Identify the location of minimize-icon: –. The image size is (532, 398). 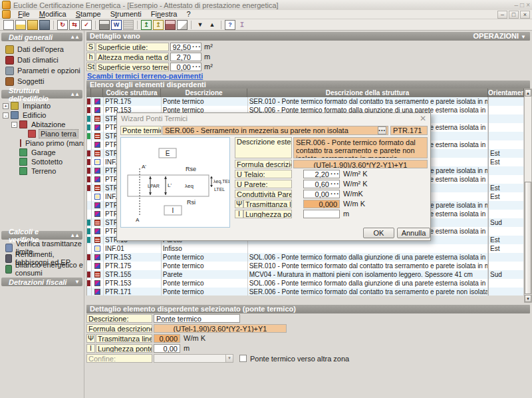
(517, 5).